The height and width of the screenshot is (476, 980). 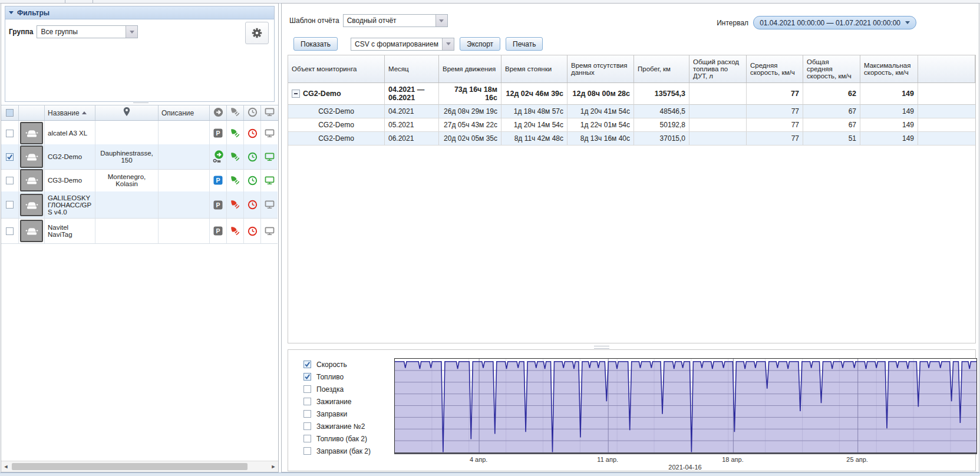 I want to click on report-column-header: Время движения, so click(x=470, y=69).